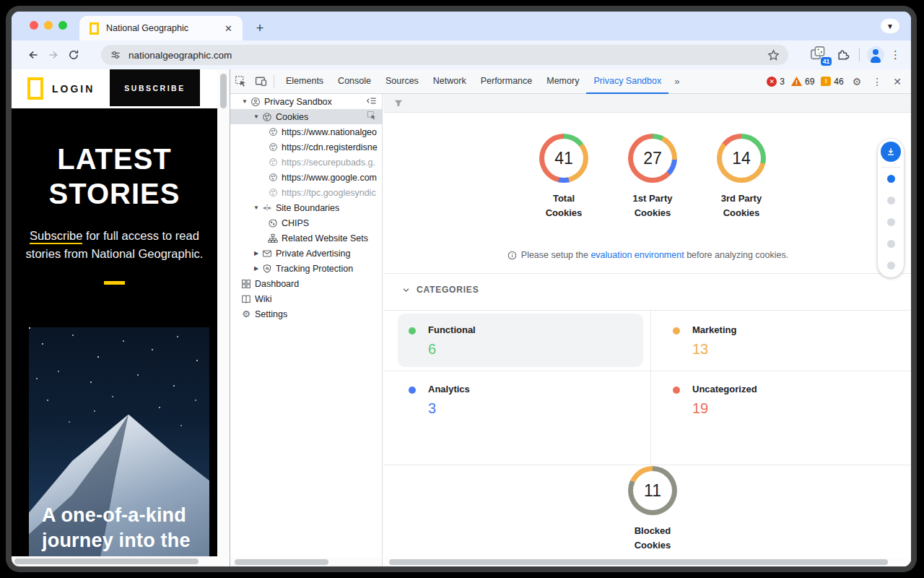  Describe the element at coordinates (306, 299) in the screenshot. I see `sidebar-item-wiki: Wiki` at that location.